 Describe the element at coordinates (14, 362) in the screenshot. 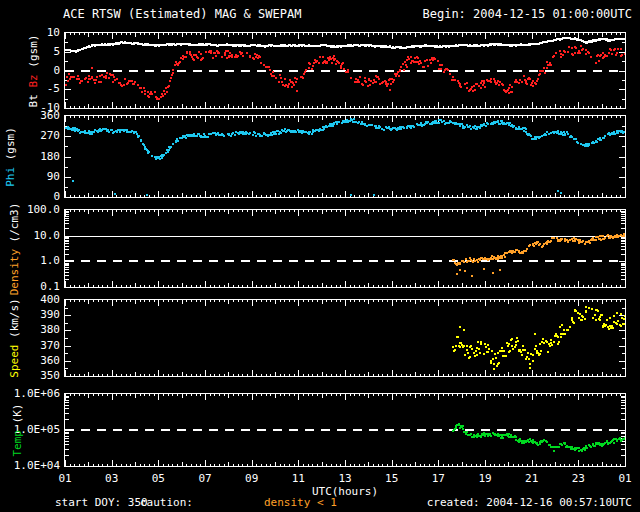

I see `ylabel-part: Speed` at that location.